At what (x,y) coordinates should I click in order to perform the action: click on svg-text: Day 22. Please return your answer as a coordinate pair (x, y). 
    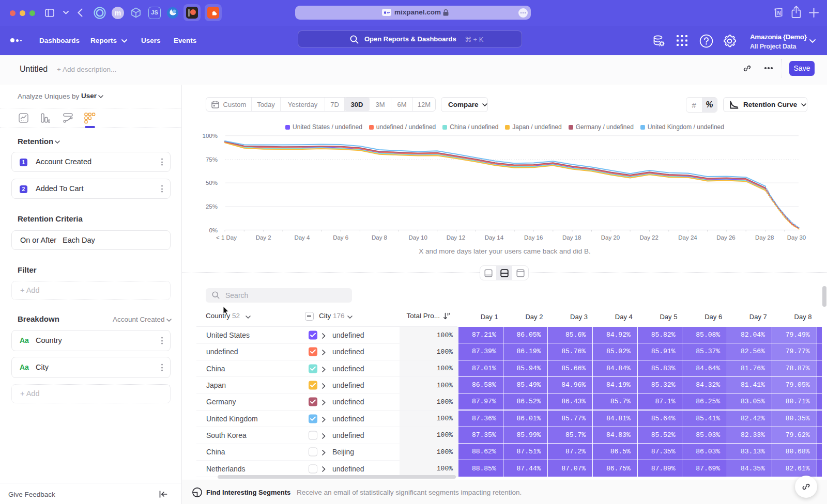
    Looking at the image, I should click on (649, 238).